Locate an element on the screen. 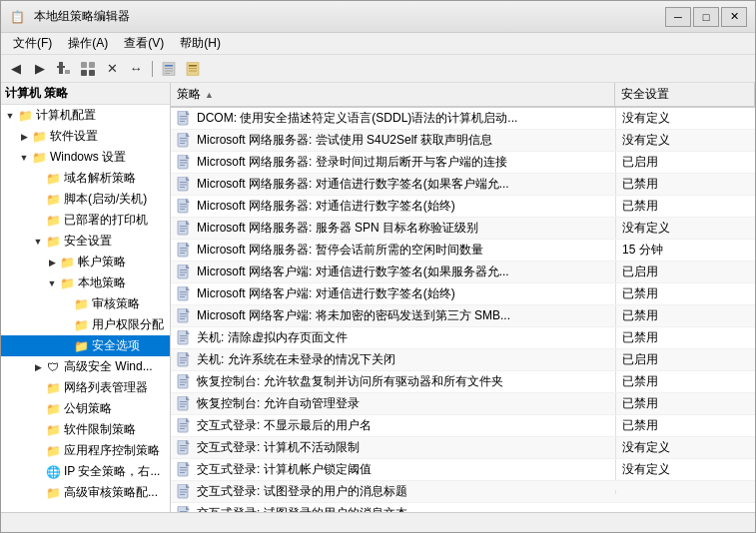 The height and width of the screenshot is (533, 756). policy-row: Microsoft 网络服务器: 对通信进行数字签名(如果客户端允...已禁用 is located at coordinates (463, 185).